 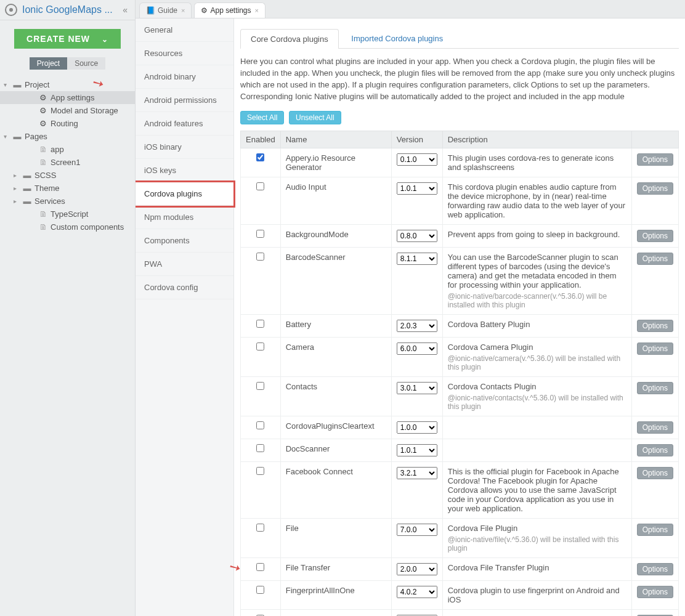 I want to click on tab-label: Guide, so click(x=168, y=10).